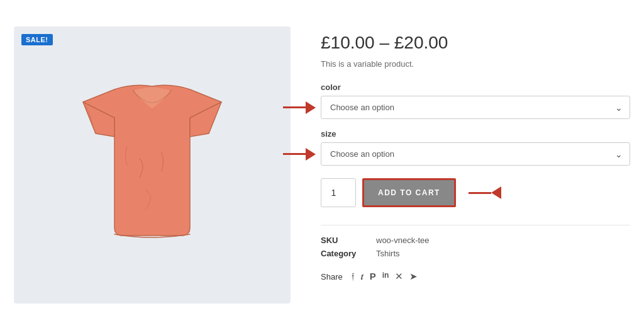 This screenshot has height=330, width=644. I want to click on category-label: Category, so click(343, 253).